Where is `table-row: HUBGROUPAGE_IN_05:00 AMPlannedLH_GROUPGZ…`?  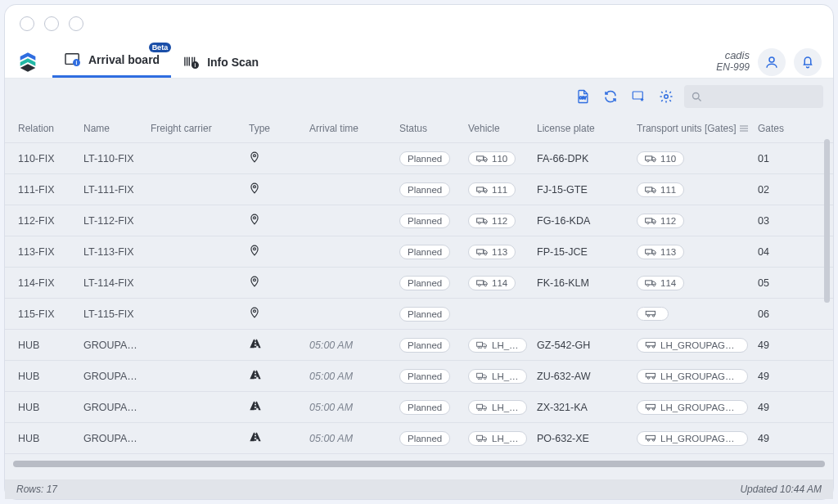
table-row: HUBGROUPAGE_IN_05:00 AMPlannedLH_GROUPGZ… is located at coordinates (419, 345).